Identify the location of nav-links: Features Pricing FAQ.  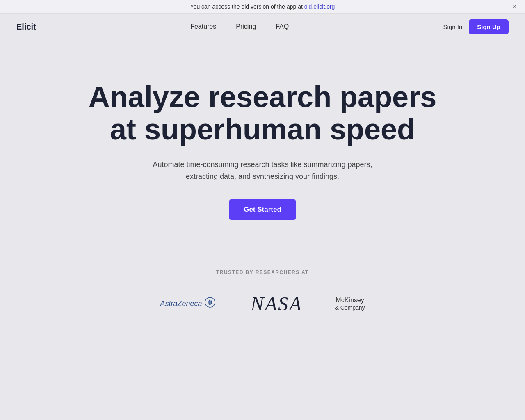
(240, 27).